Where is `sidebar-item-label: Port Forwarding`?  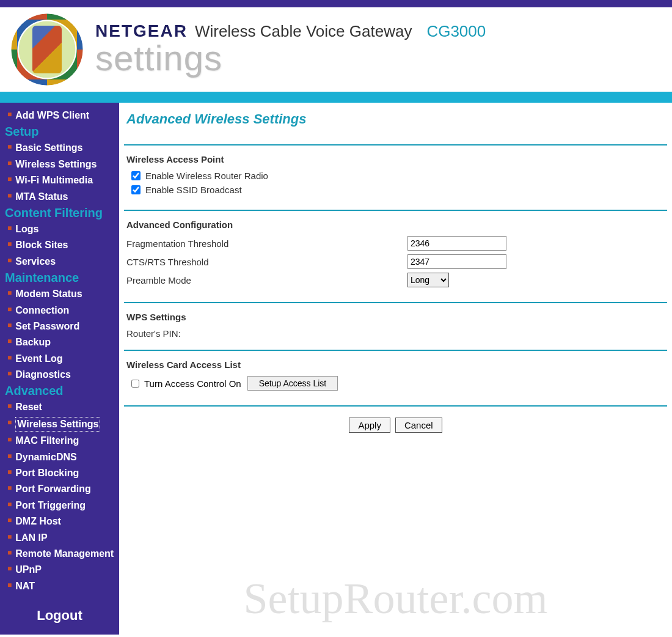 sidebar-item-label: Port Forwarding is located at coordinates (53, 489).